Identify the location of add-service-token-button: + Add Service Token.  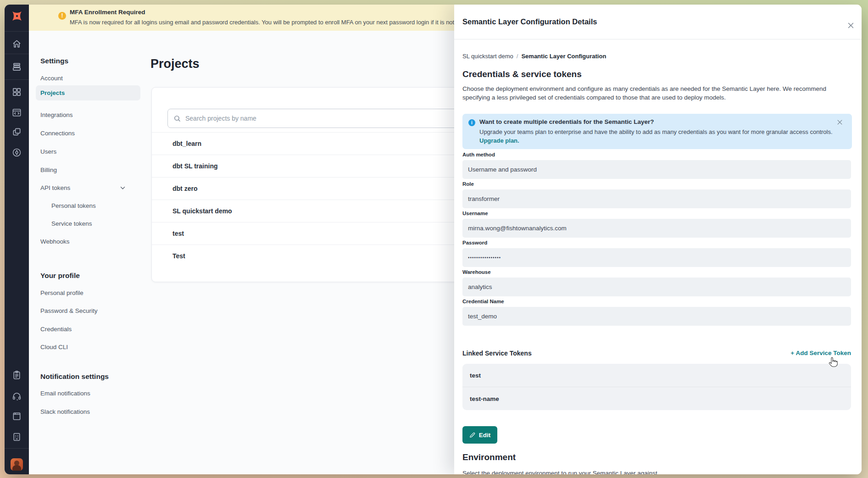
(821, 353).